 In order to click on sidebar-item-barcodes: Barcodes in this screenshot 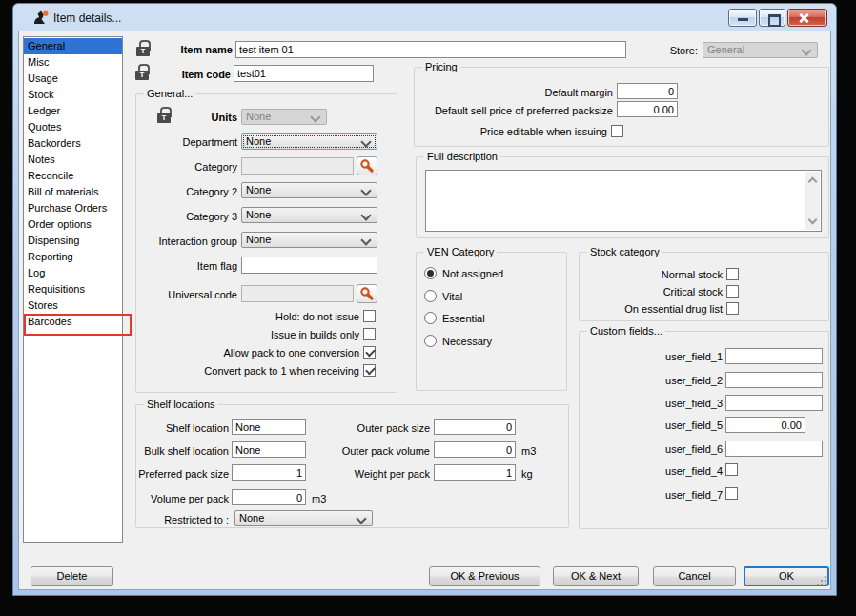, I will do `click(72, 322)`.